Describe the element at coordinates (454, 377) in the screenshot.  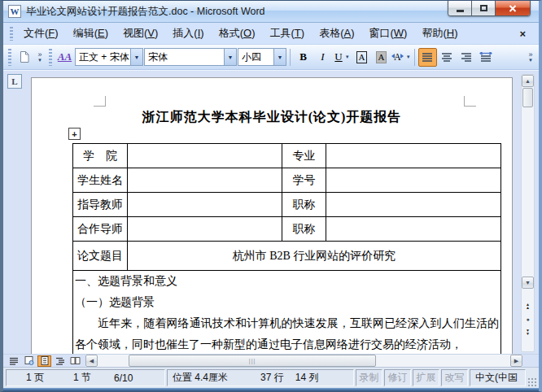
I see `status-toggle-3: 改写` at that location.